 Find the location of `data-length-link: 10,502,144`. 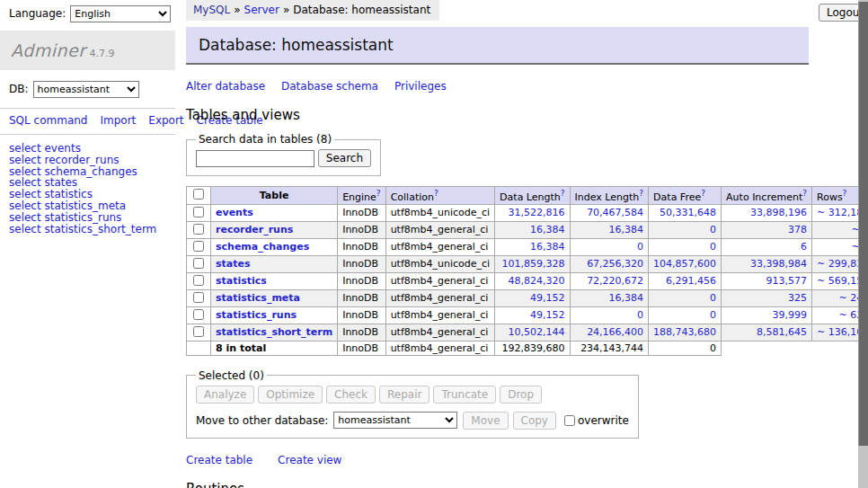

data-length-link: 10,502,144 is located at coordinates (537, 333).